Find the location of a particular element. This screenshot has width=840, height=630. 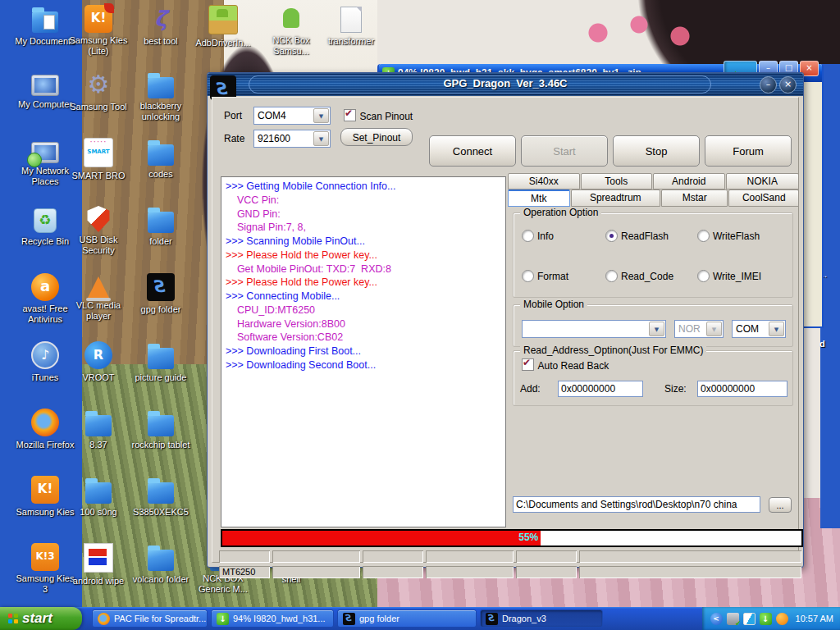

task-gpg-folder: gpg folder is located at coordinates (407, 619).